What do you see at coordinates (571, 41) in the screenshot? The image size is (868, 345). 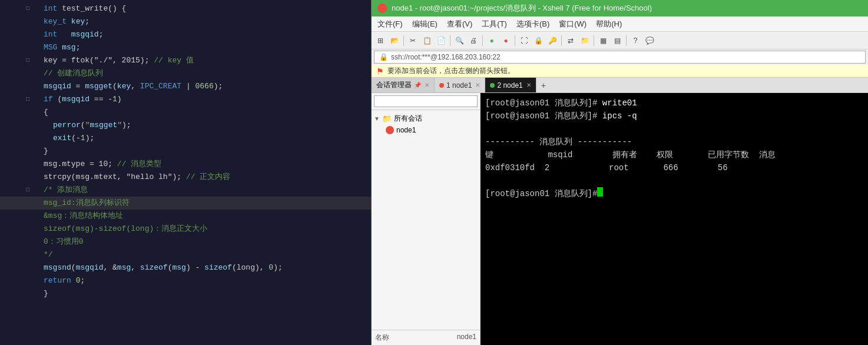 I see `toolbar-transfer: ⇄` at bounding box center [571, 41].